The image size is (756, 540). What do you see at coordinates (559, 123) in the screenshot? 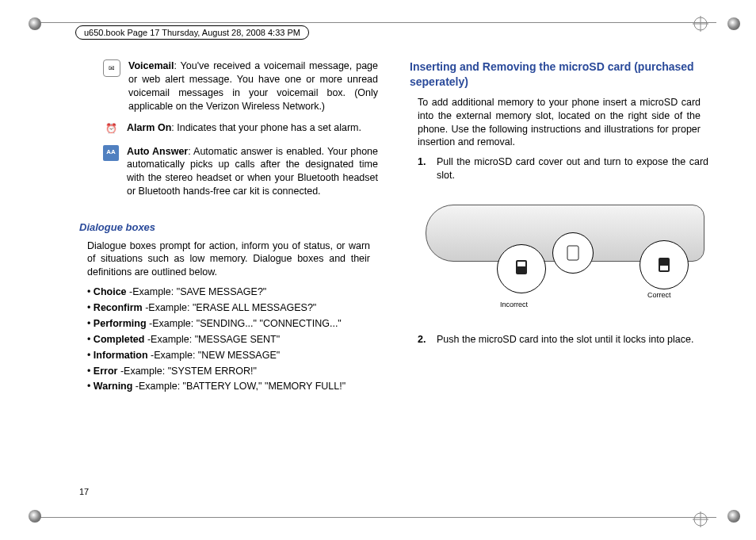
I see `microsd-intro: To add additional memory to your phone i…` at bounding box center [559, 123].